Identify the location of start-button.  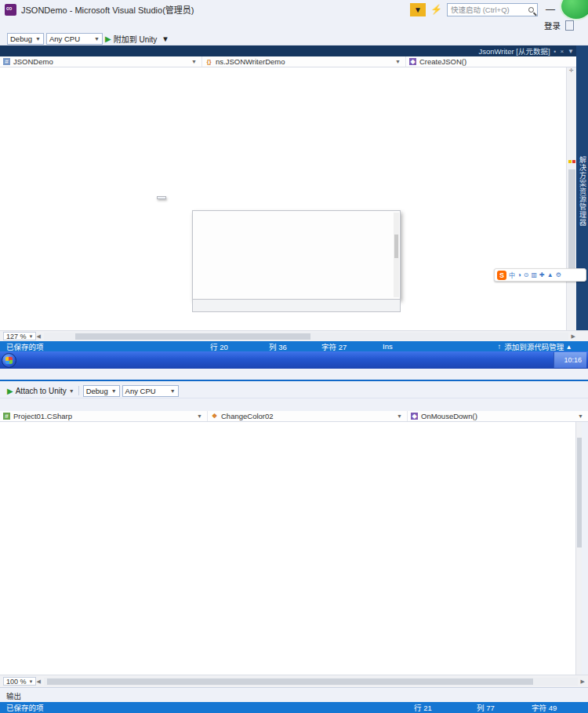
(9, 361).